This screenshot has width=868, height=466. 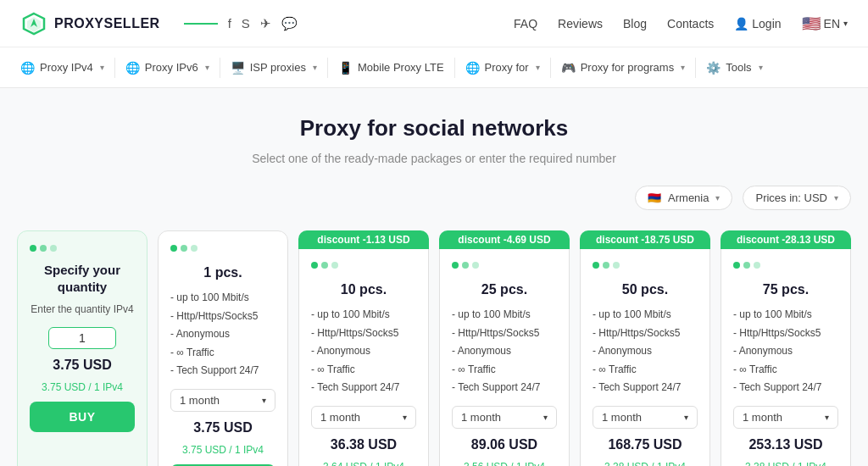 What do you see at coordinates (690, 24) in the screenshot?
I see `nav-contacts: Contacts` at bounding box center [690, 24].